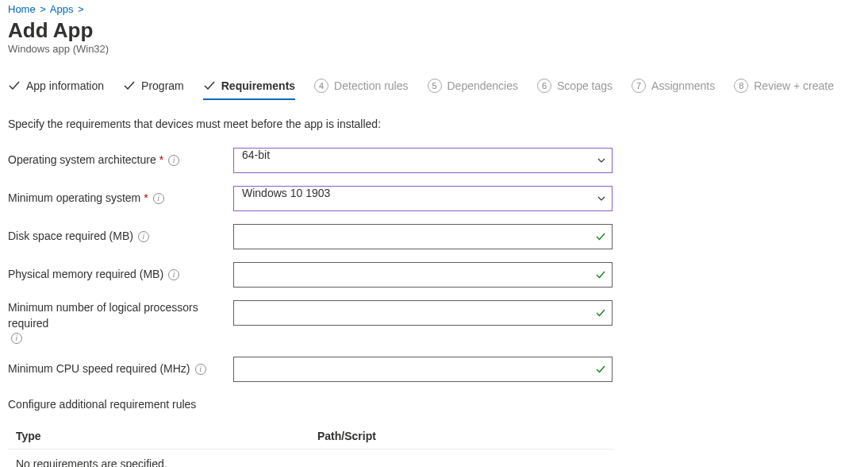  Describe the element at coordinates (121, 322) in the screenshot. I see `label-logical-processors: Minimum number of logical processors req…` at that location.